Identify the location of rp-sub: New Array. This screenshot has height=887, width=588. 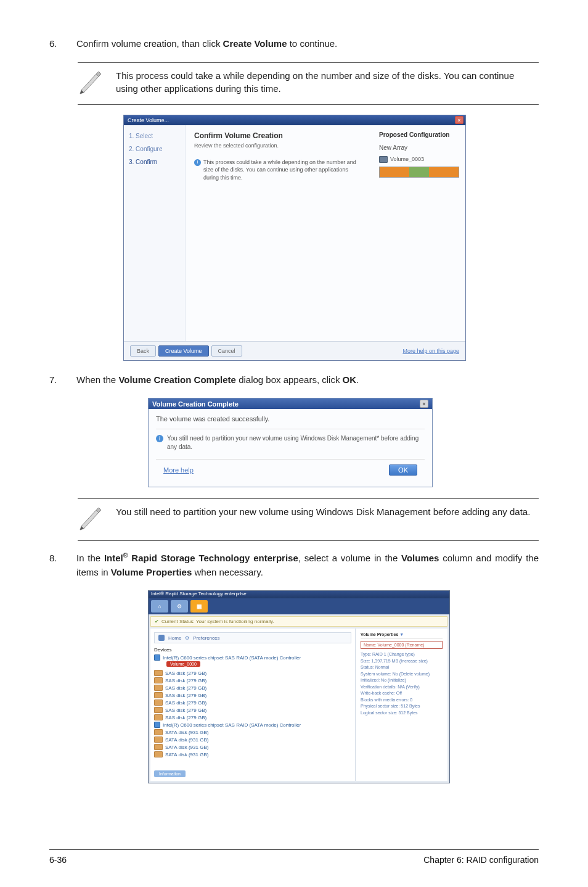
(419, 148).